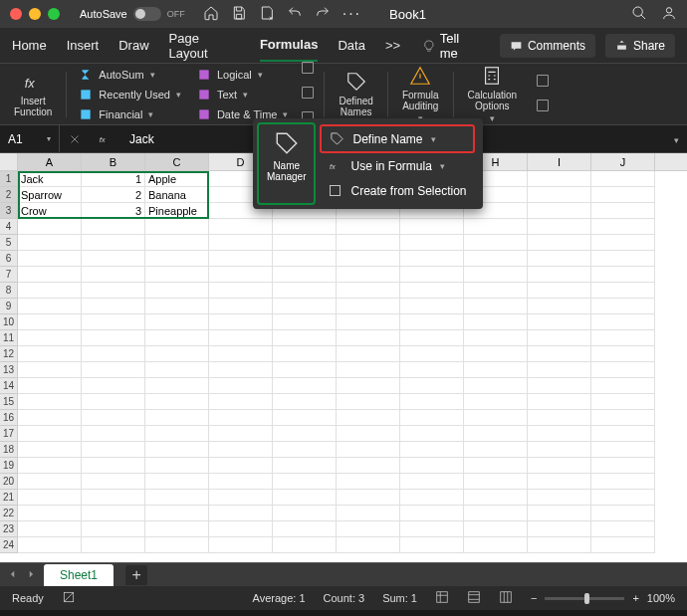 The height and width of the screenshot is (616, 687). What do you see at coordinates (9, 450) in the screenshot?
I see `row-header: 18` at bounding box center [9, 450].